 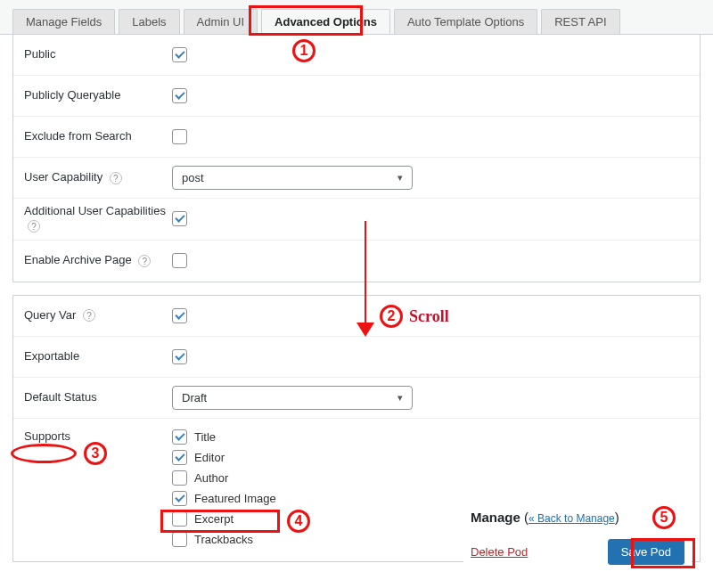 What do you see at coordinates (180, 356) in the screenshot?
I see `checkbox-exportable` at bounding box center [180, 356].